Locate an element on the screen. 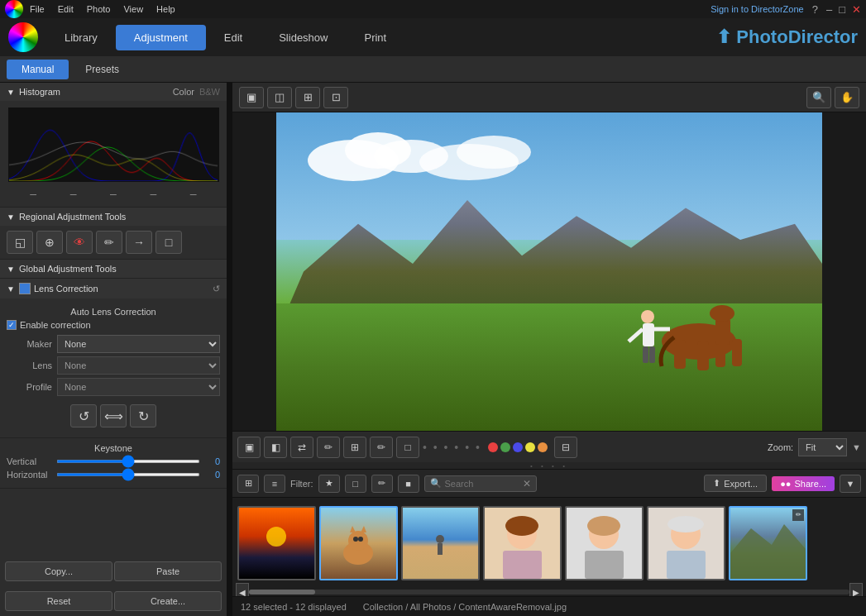 Image resolution: width=866 pixels, height=616 pixels. app-name: ⬆ PhotoDirector is located at coordinates (787, 37).